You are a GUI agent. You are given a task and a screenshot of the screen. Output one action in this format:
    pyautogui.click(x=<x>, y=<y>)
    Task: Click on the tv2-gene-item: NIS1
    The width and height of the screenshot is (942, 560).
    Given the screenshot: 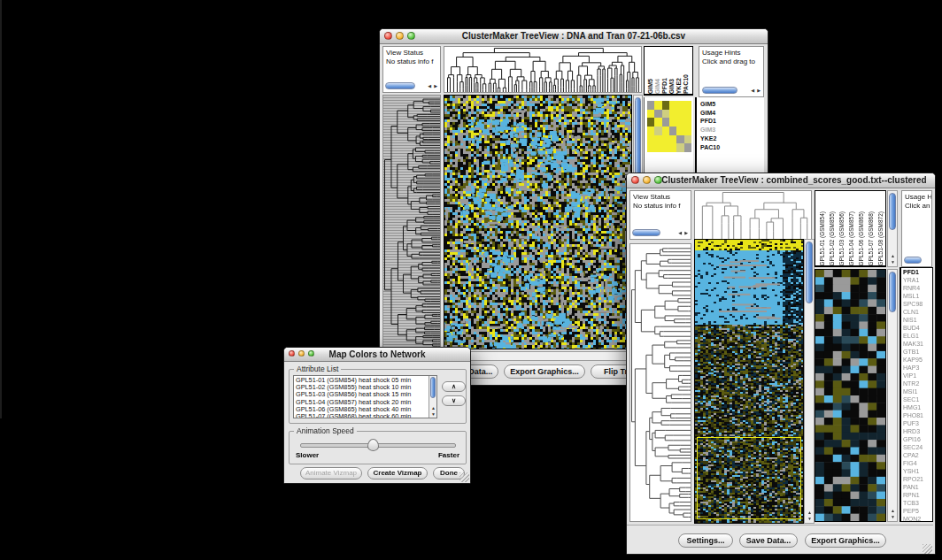 What is the action you would take?
    pyautogui.click(x=917, y=320)
    